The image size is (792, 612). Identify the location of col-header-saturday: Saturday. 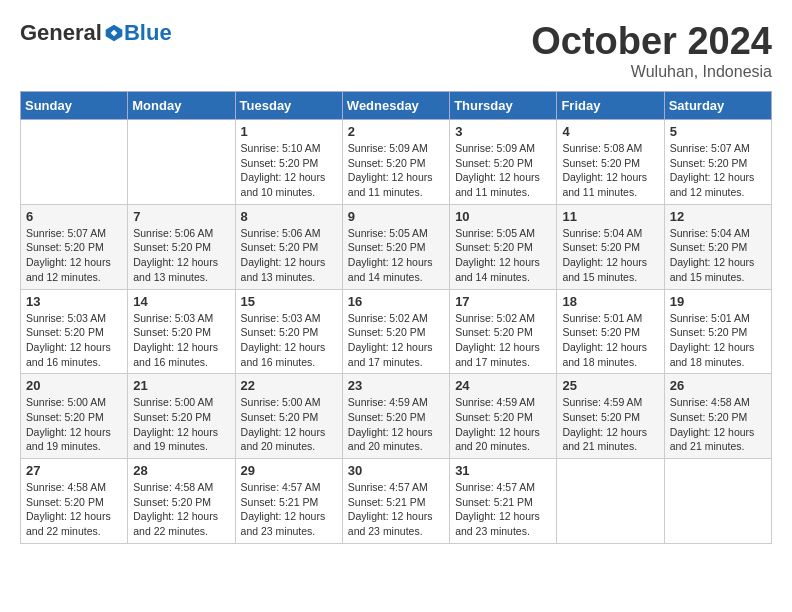
(718, 106).